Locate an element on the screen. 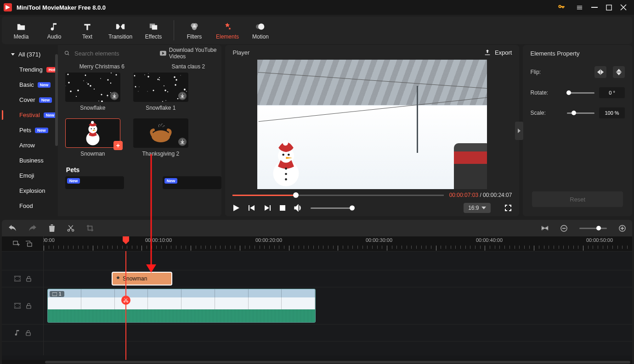 This screenshot has width=634, height=364. flip-vertical-button is located at coordinates (619, 72).